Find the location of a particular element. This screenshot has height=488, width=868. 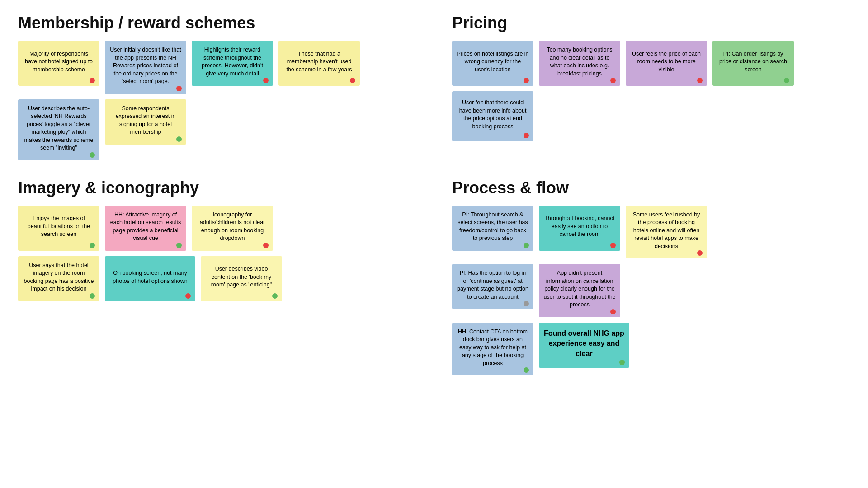

sticky-pf2: Throughout booking, cannot easily see an… is located at coordinates (580, 228).